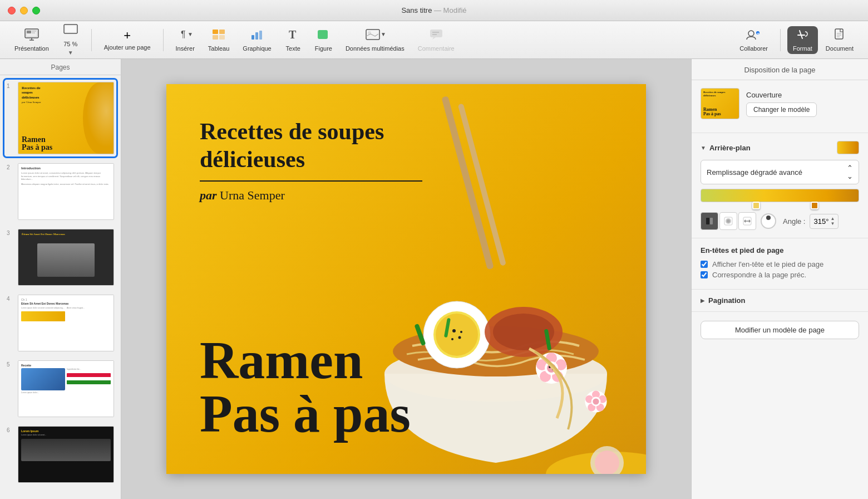 Image resolution: width=868 pixels, height=499 pixels. I want to click on angle-label: Angle :, so click(794, 222).